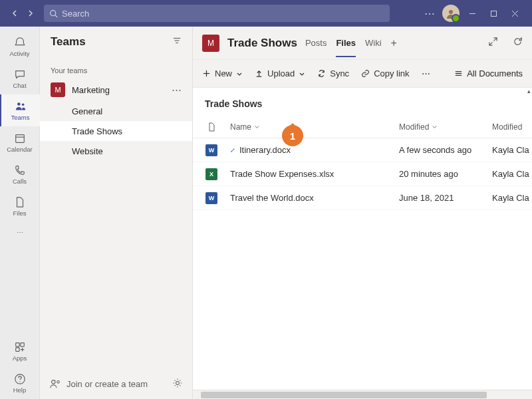 This screenshot has width=532, height=399. Describe the element at coordinates (317, 43) in the screenshot. I see `tab-posts: Posts` at that location.